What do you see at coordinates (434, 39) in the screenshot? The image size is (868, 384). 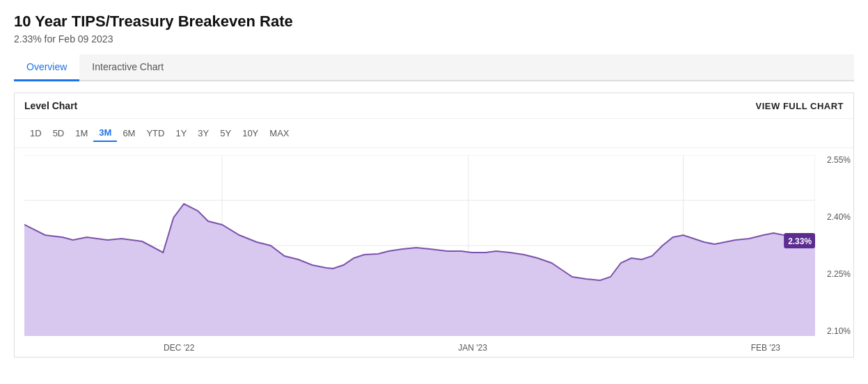 I see `current-value-subtitle: 2.33% for Feb 09 2023` at bounding box center [434, 39].